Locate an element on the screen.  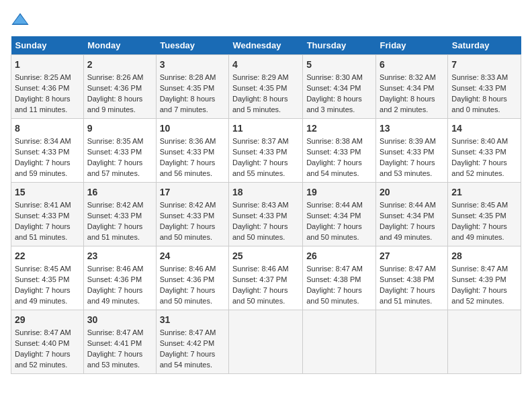
sunrise-text: Sunrise: 8:38 AM is located at coordinates (335, 141).